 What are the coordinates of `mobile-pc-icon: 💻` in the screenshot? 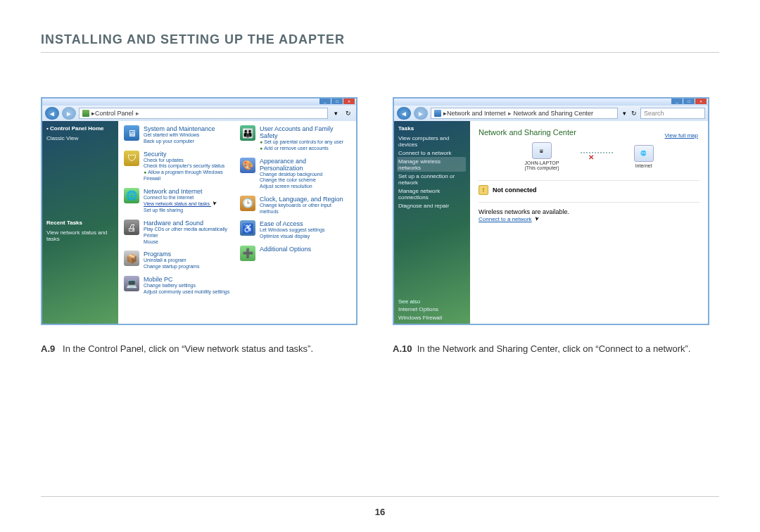 It's located at (132, 284).